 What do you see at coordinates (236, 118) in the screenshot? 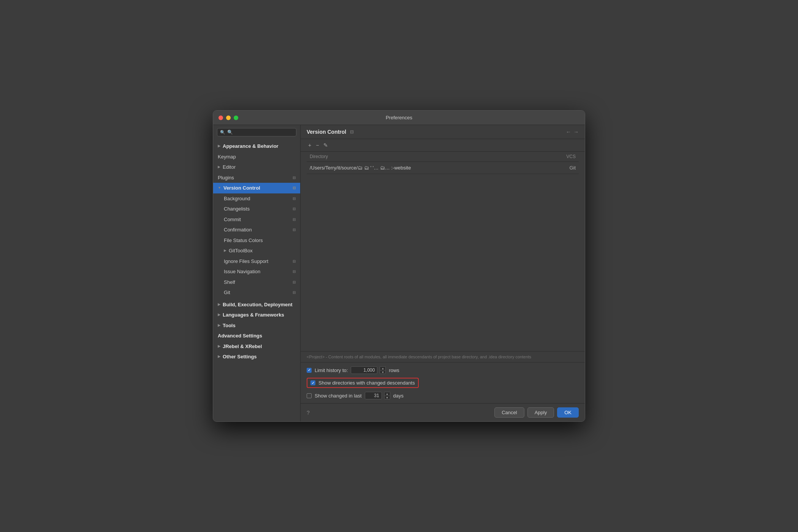
I see `maximize-button` at bounding box center [236, 118].